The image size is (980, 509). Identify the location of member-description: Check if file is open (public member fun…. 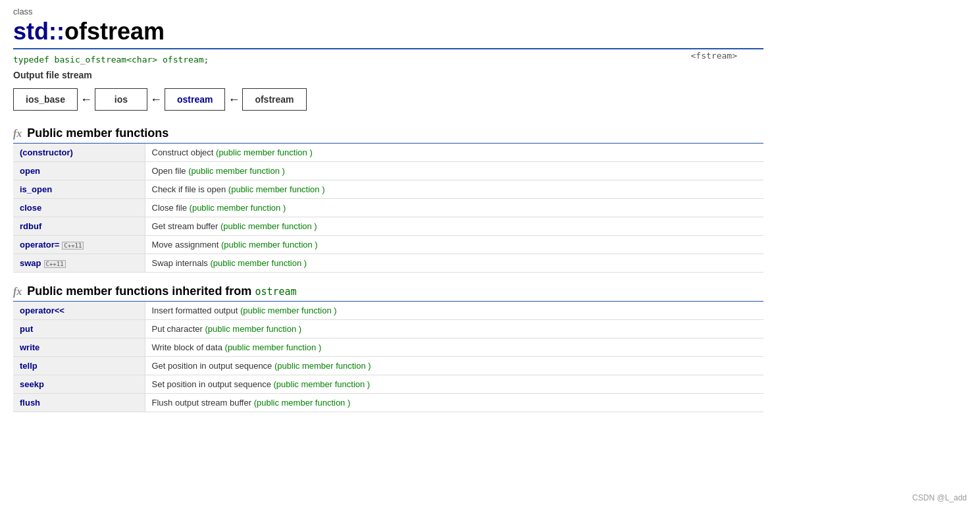
(454, 190).